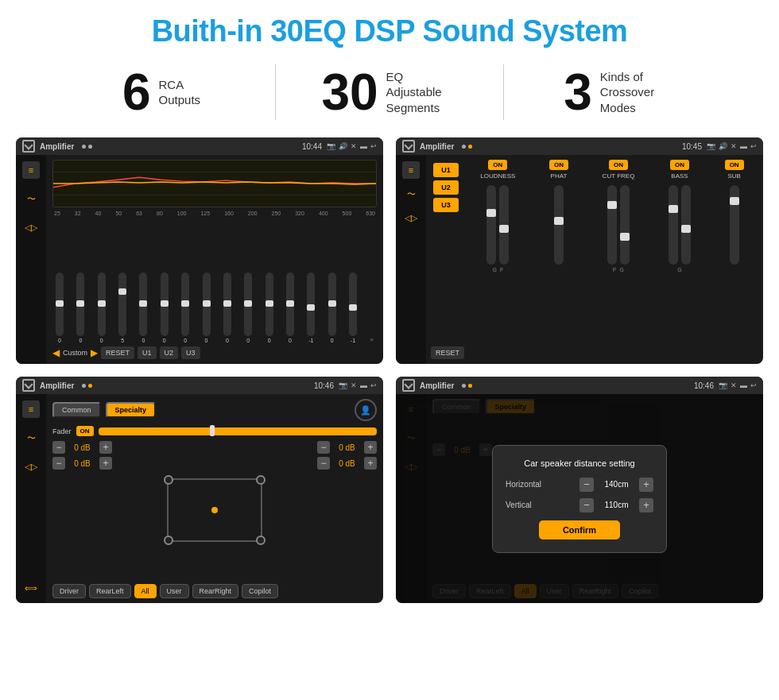 This screenshot has height=700, width=779. I want to click on preset-u1-btn: U1, so click(446, 170).